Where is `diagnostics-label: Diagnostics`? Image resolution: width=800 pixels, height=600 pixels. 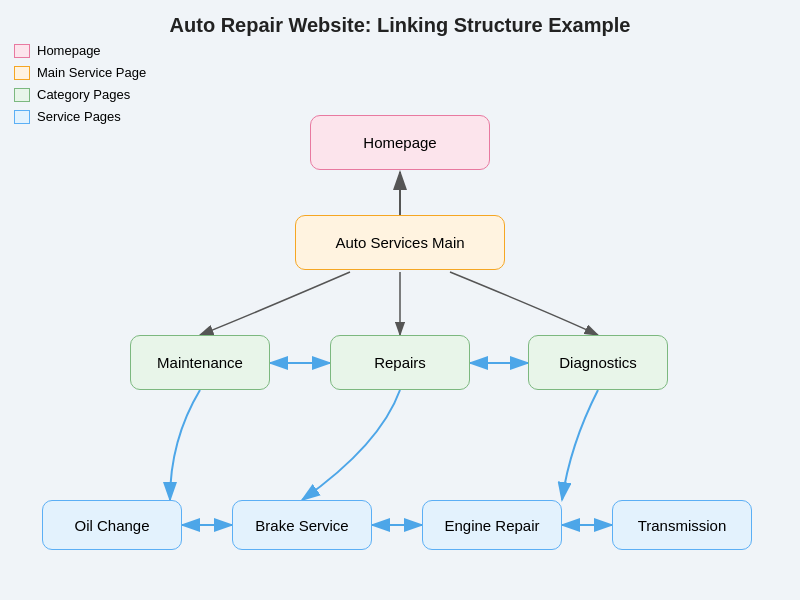 diagnostics-label: Diagnostics is located at coordinates (598, 362).